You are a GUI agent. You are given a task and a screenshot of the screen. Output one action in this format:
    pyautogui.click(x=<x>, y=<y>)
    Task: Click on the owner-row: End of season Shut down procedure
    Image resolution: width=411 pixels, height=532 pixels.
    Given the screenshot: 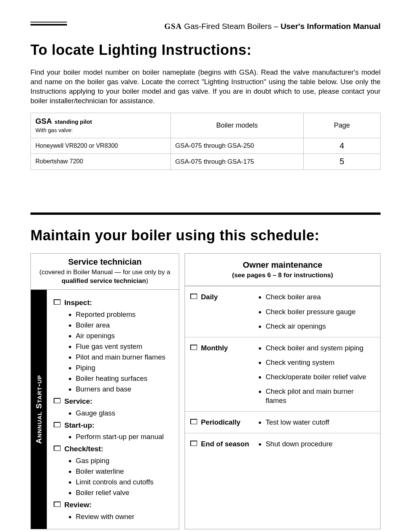 What is the action you would take?
    pyautogui.click(x=282, y=444)
    